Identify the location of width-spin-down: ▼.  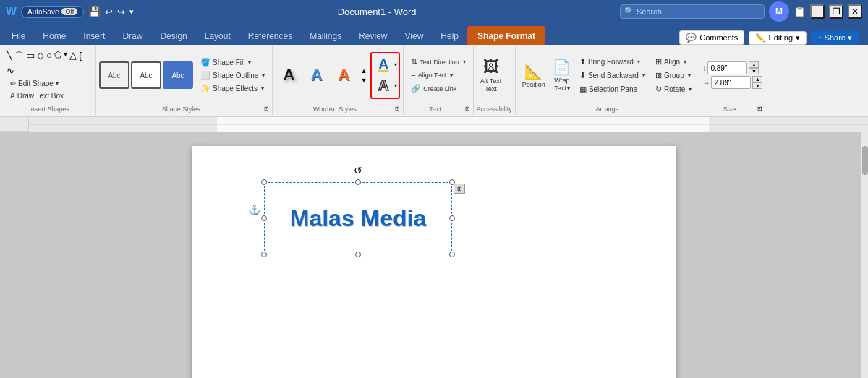
(757, 85).